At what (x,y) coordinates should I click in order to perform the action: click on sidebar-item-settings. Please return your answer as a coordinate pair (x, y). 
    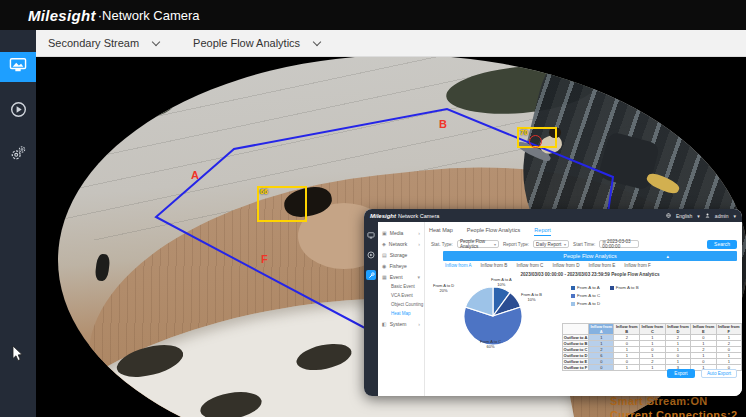
    Looking at the image, I should click on (18, 155).